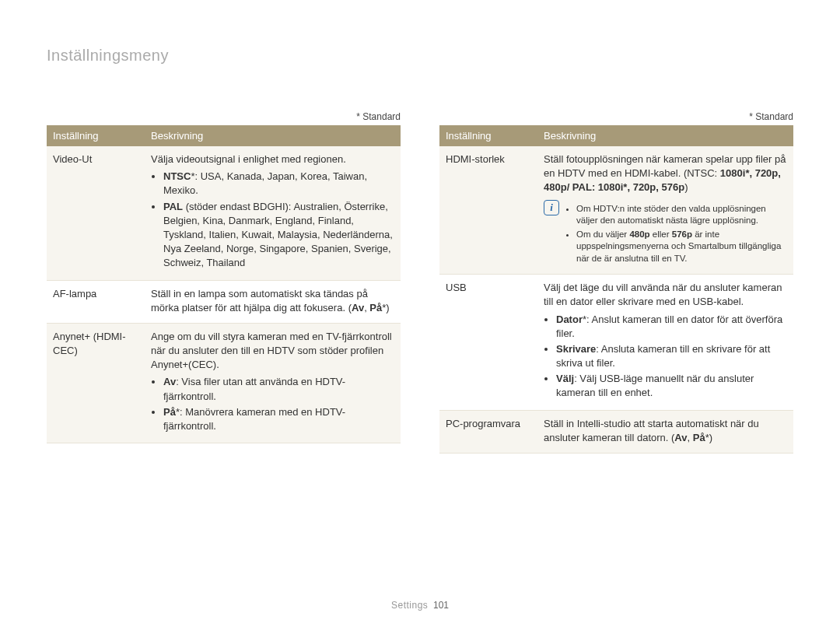 The width and height of the screenshot is (840, 634). I want to click on setting-label: PC-programvara, so click(488, 431).